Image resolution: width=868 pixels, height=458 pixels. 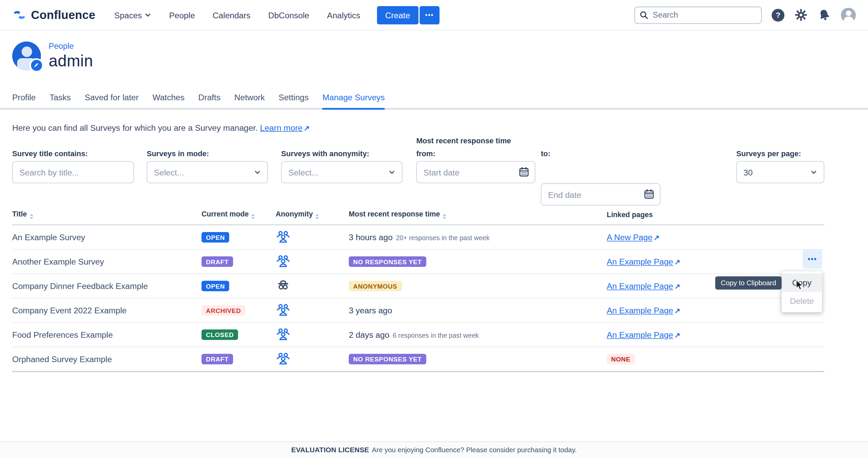 I want to click on to-filter-label: to:, so click(x=546, y=154).